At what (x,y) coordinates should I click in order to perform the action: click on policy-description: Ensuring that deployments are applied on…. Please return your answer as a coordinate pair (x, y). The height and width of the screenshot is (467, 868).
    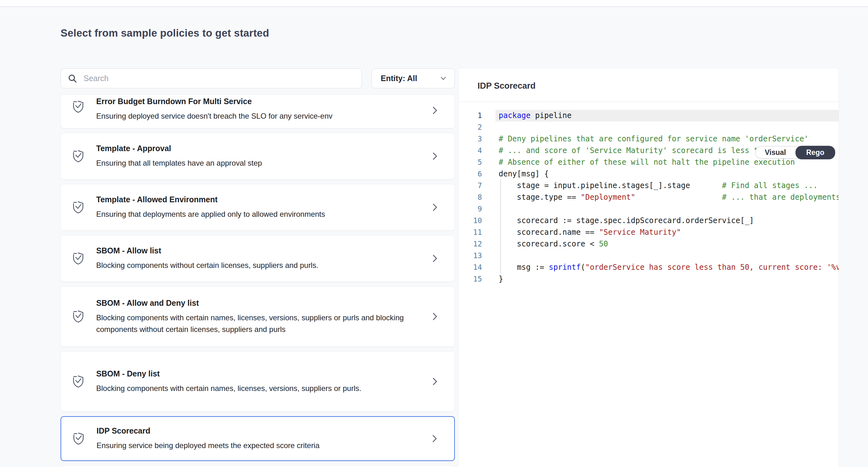
    Looking at the image, I should click on (254, 214).